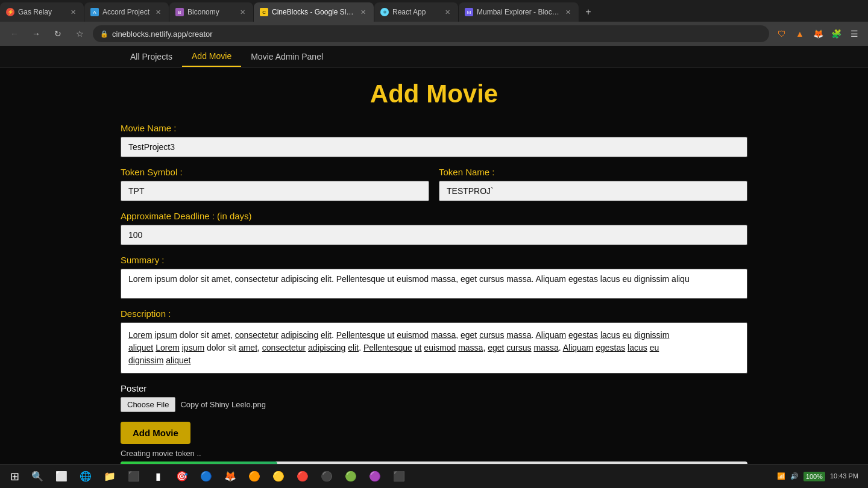  What do you see at coordinates (351, 477) in the screenshot?
I see `taskbar-app6: 🟢` at bounding box center [351, 477].